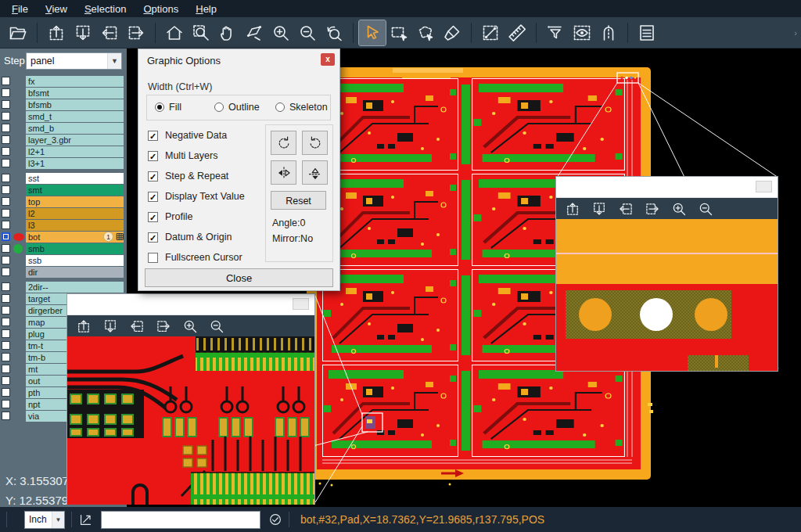 This screenshot has width=801, height=532. Describe the element at coordinates (196, 237) in the screenshot. I see `checkbox-datum-origin: ✓Datum & Origin` at that location.